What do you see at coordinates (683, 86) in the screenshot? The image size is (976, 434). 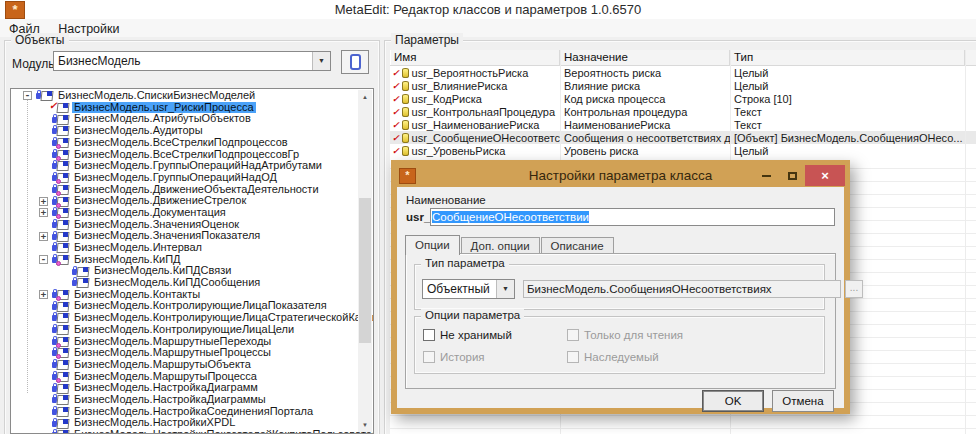 I see `table-row: ✓ usr_ВлияниеРиска Влияние риска Целый` at bounding box center [683, 86].